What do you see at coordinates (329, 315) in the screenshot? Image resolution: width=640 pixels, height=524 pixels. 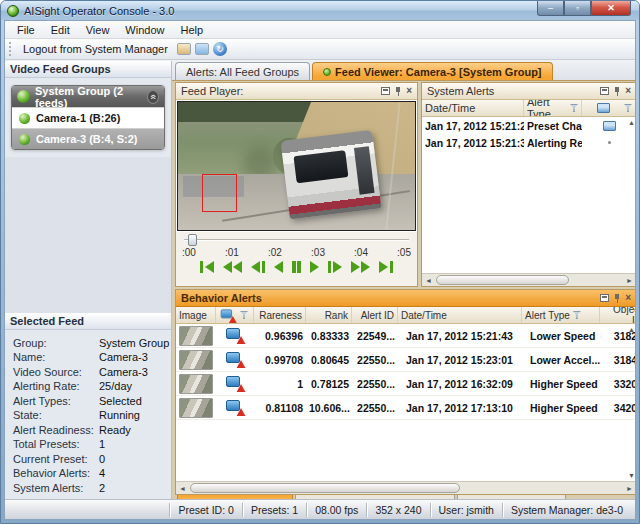 I see `column-rank: Rank` at bounding box center [329, 315].